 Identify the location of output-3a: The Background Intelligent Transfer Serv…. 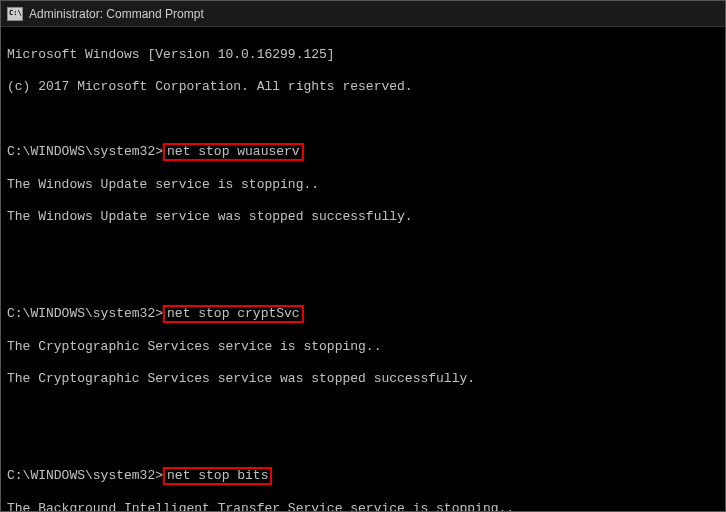
(363, 506).